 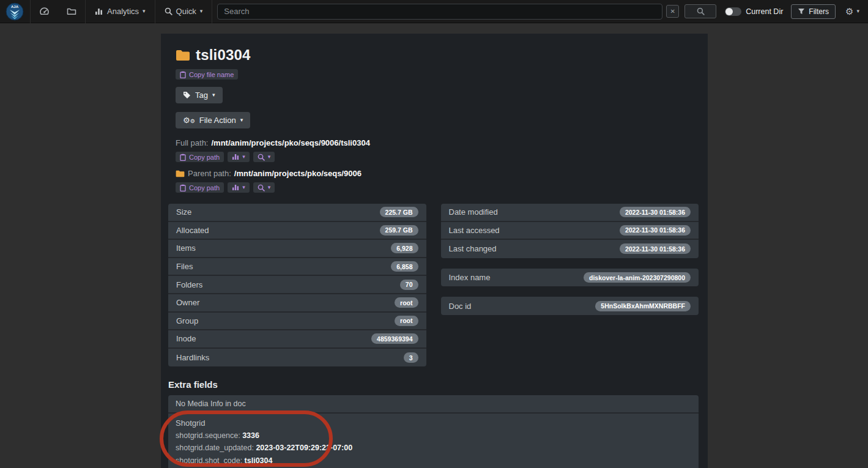 What do you see at coordinates (218, 120) in the screenshot?
I see `file-action-label: File Action` at bounding box center [218, 120].